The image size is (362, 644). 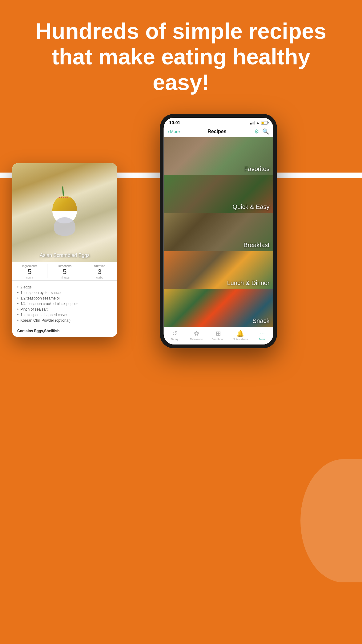 What do you see at coordinates (65, 213) in the screenshot?
I see `recipe-card-image: Asian Scrambled Eggs` at bounding box center [65, 213].